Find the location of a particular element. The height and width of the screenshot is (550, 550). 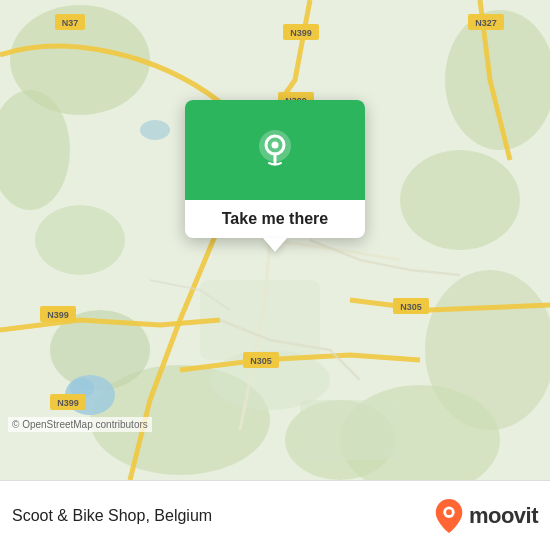

moovit-brand-text: moovit is located at coordinates (504, 516).